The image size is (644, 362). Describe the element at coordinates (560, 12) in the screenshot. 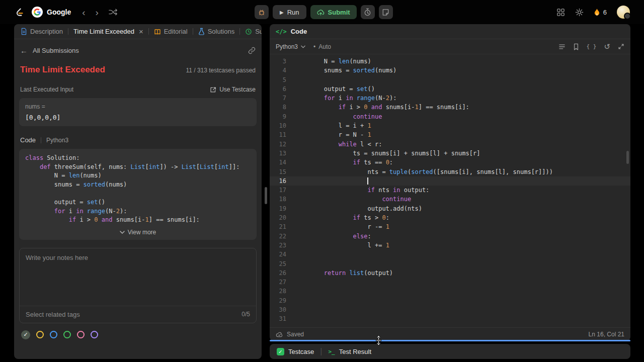

I see `layout-grid-icon` at that location.